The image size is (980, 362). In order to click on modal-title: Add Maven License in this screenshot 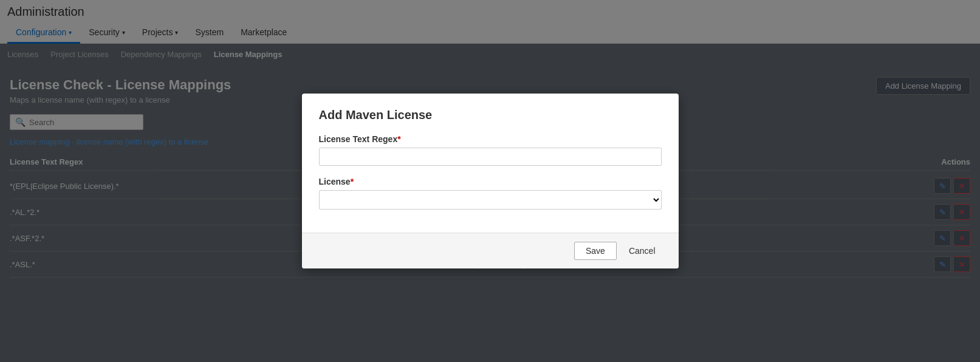, I will do `click(490, 115)`.